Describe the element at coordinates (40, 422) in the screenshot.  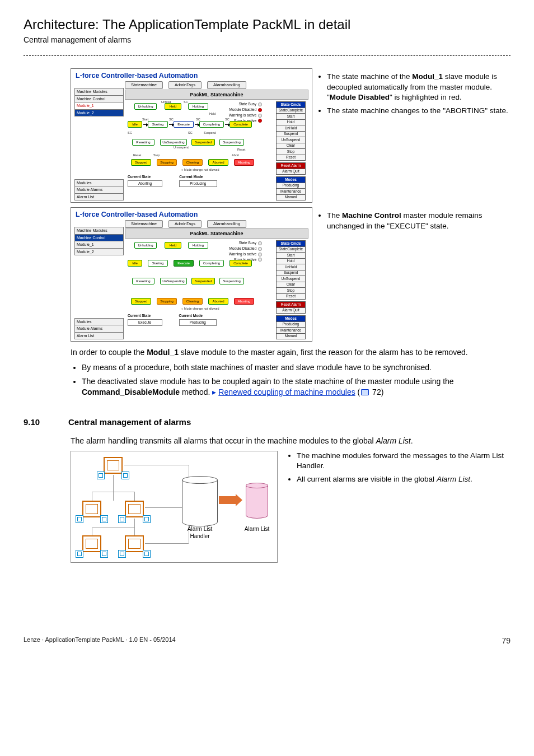
I see `section-number: 9.10` at that location.